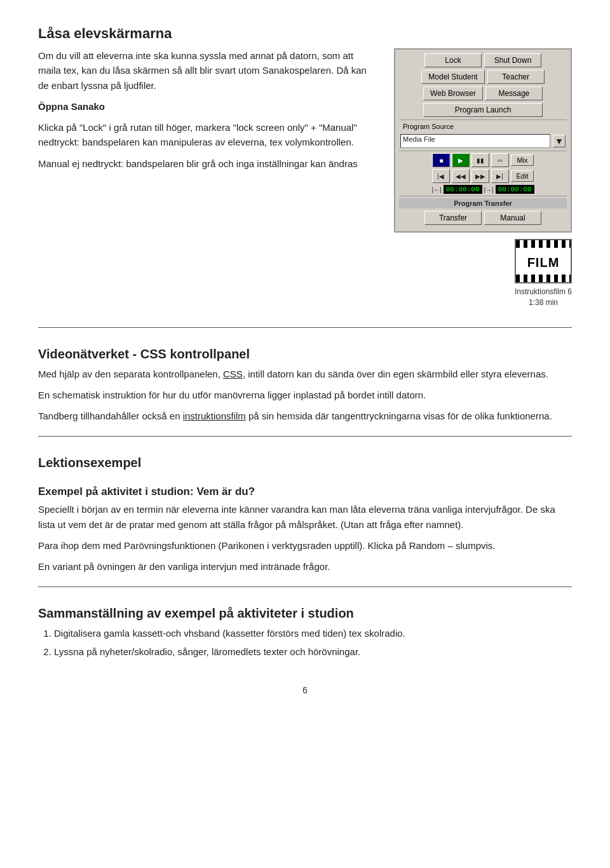 This screenshot has width=610, height=868. What do you see at coordinates (483, 141) in the screenshot?
I see `media-file-row: Media File ▼` at bounding box center [483, 141].